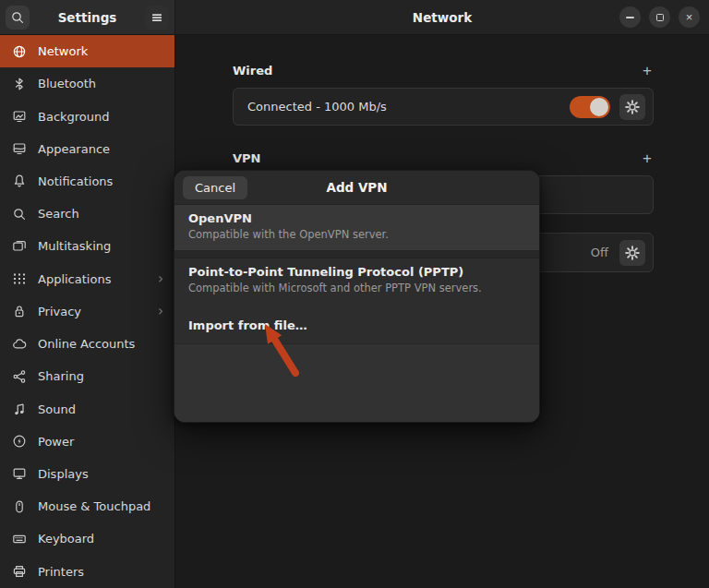  Describe the element at coordinates (356, 288) in the screenshot. I see `vpn-option-subtitle: Compatible with Microsoft and other PPTP…` at that location.